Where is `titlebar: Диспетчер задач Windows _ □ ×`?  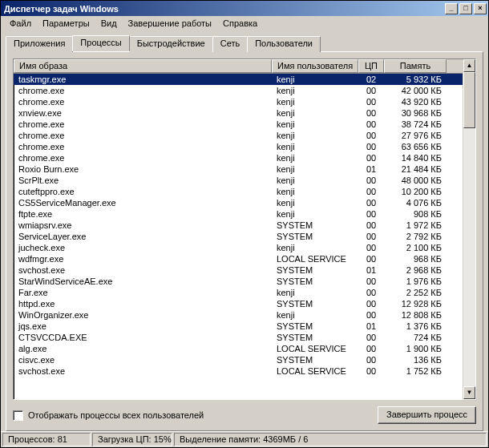
titlebar: Диспетчер задач Windows _ □ × is located at coordinates (244, 8).